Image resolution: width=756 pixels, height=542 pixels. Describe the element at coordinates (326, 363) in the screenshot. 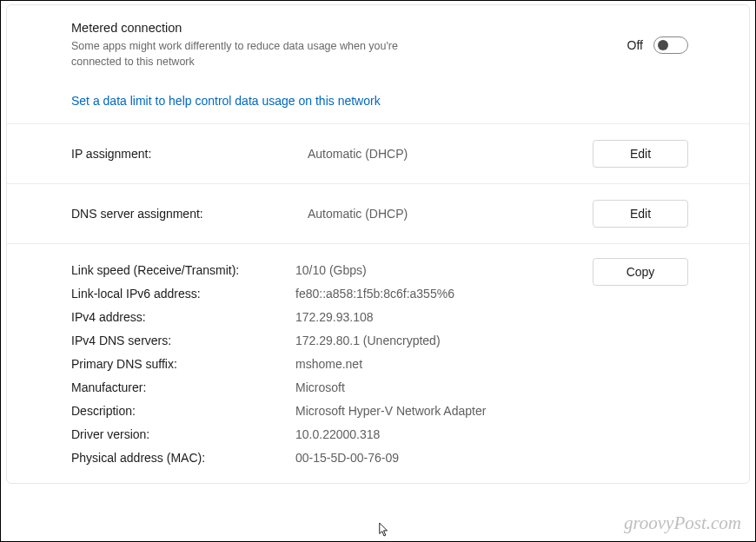

I see `detail-row: Primary DNS suffix:mshome.net` at that location.